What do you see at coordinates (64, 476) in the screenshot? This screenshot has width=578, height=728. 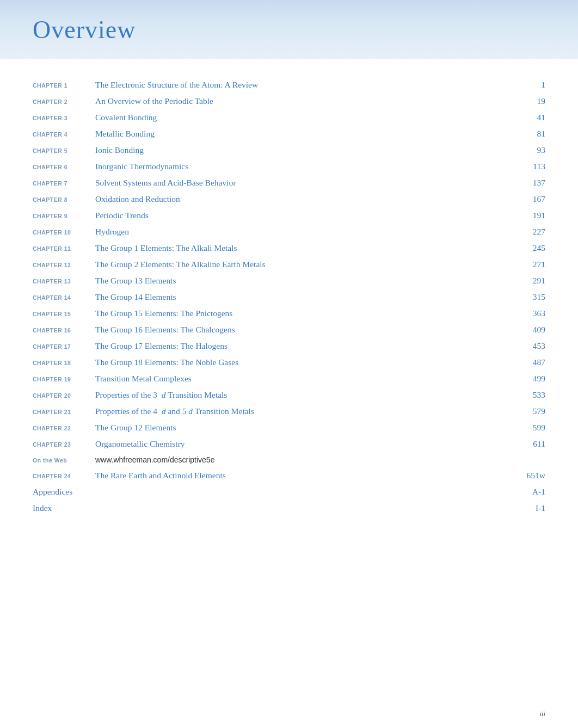 I see `chapter-label: CHAPTER 24` at bounding box center [64, 476].